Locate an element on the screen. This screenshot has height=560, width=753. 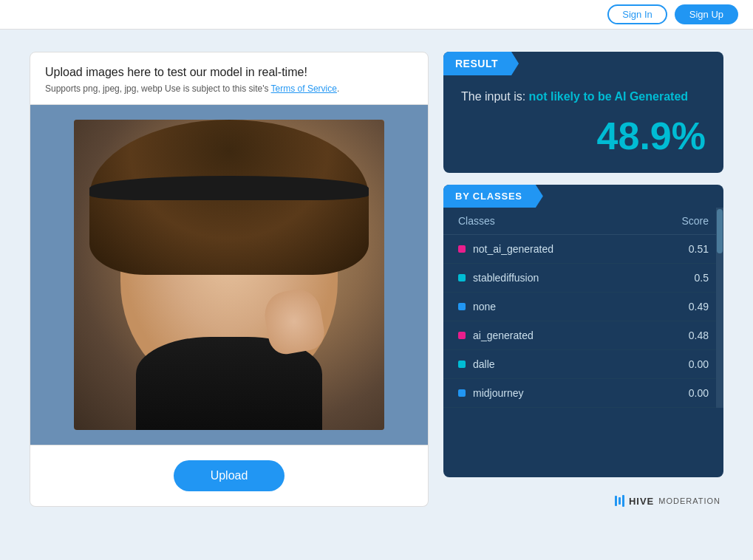
hive-logo-icon is located at coordinates (619, 501).